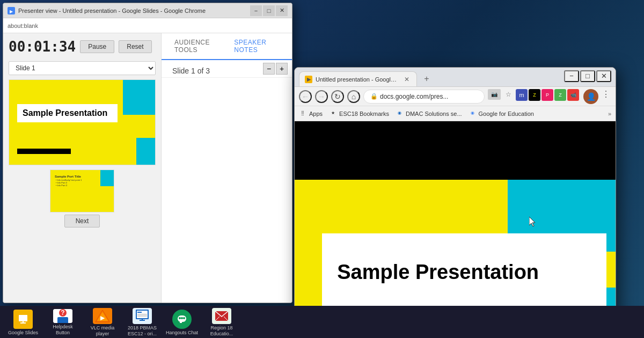 The height and width of the screenshot is (338, 644). What do you see at coordinates (142, 331) in the screenshot?
I see `pbmas-label: 2018 PBMAS ESC12 - ori...` at bounding box center [142, 331].